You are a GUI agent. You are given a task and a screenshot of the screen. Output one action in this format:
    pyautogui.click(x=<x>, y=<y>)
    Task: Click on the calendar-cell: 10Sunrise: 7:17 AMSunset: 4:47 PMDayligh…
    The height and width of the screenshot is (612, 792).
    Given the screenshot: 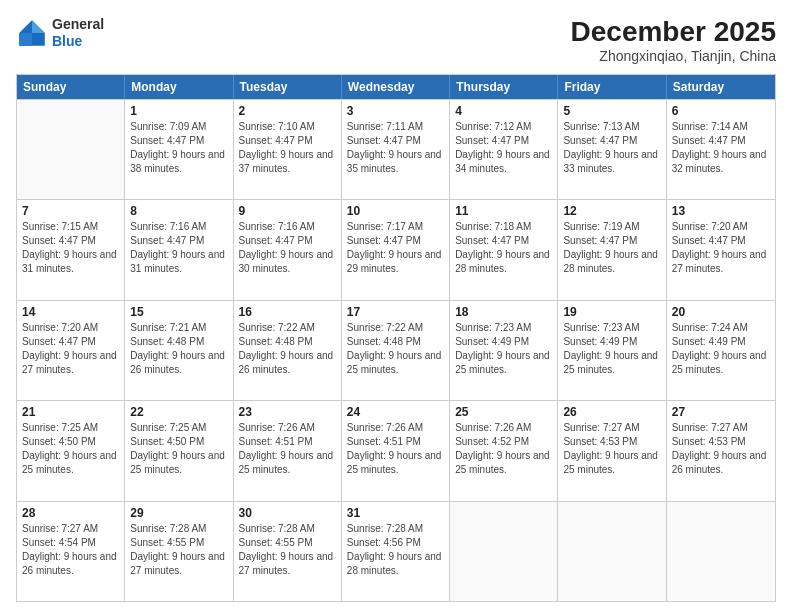 What is the action you would take?
    pyautogui.click(x=396, y=250)
    